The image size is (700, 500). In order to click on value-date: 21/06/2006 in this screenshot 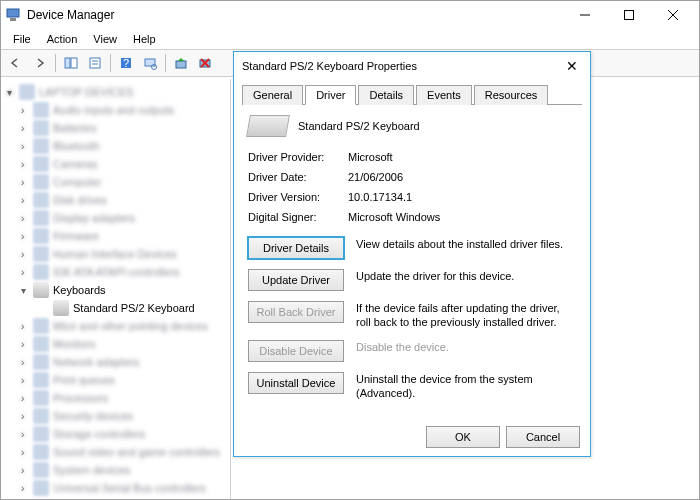, I will do `click(462, 177)`.